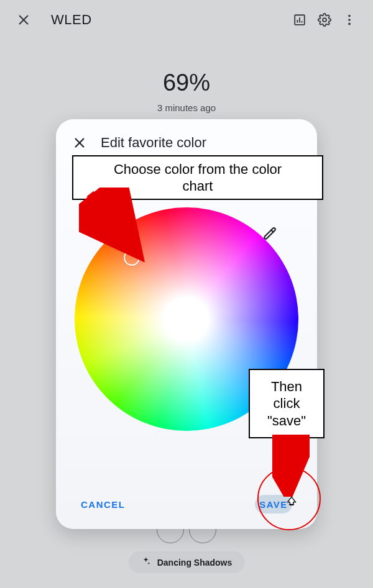 The image size is (373, 588). I want to click on close-icon, so click(80, 143).